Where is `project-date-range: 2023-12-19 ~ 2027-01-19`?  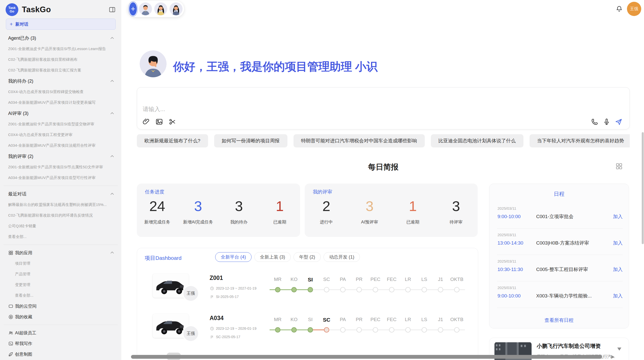 project-date-range: 2023-12-19 ~ 2027-01-19 is located at coordinates (233, 288).